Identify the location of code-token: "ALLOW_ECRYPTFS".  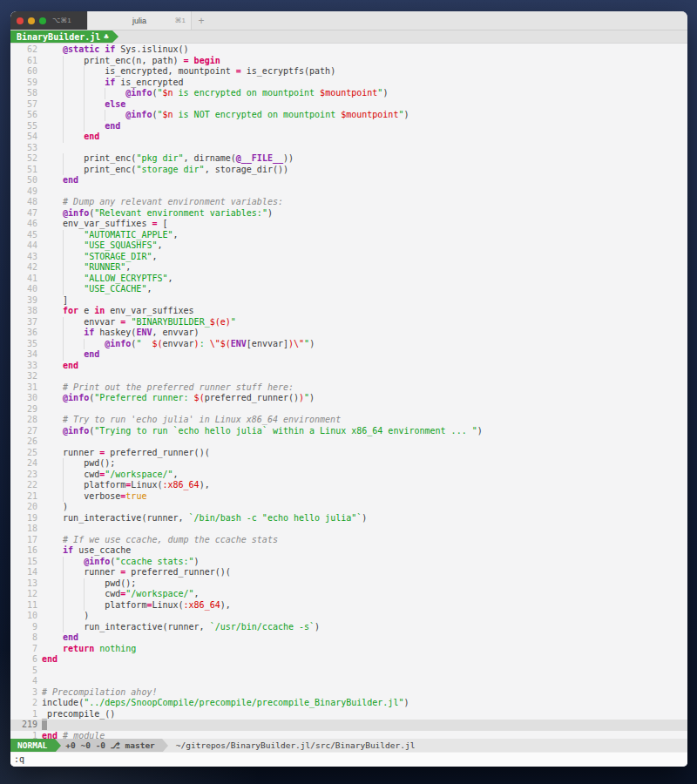
(125, 279).